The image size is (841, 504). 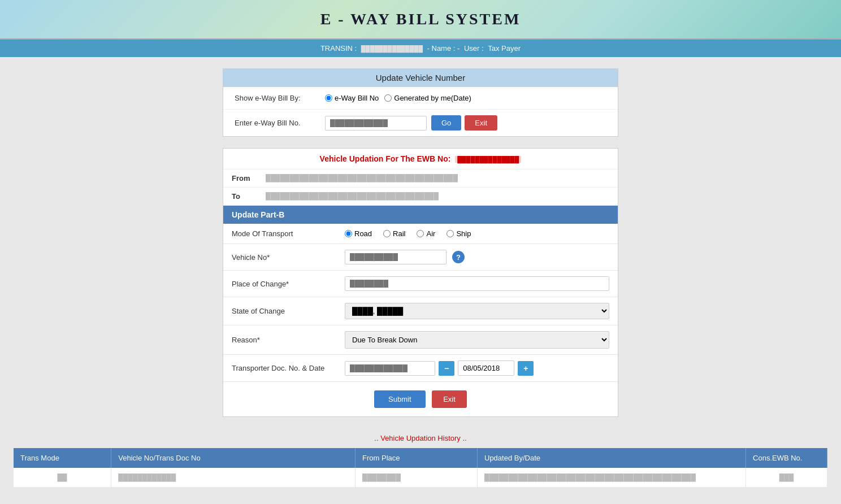 I want to click on state-change-row: State of Change ████, █████, so click(x=420, y=311).